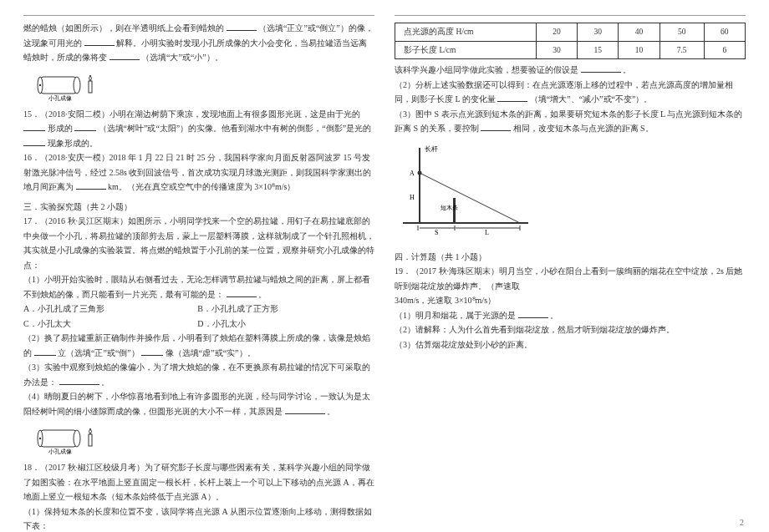 This screenshot has height=532, width=769. Describe the element at coordinates (724, 33) in the screenshot. I see `cell: 60` at that location.